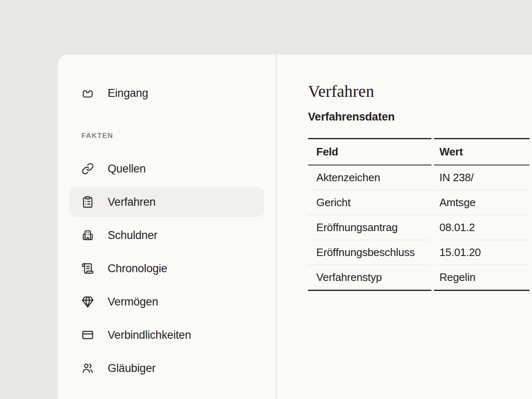  What do you see at coordinates (419, 152) in the screenshot?
I see `table-header-row: Feld Wert` at bounding box center [419, 152].